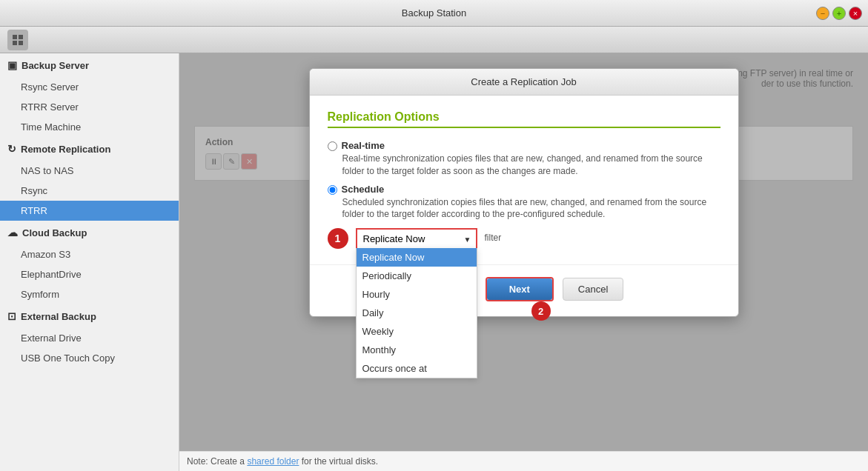 This screenshot has height=471, width=868. I want to click on sidebar-section-backup-server-label: Backup Server, so click(55, 65).